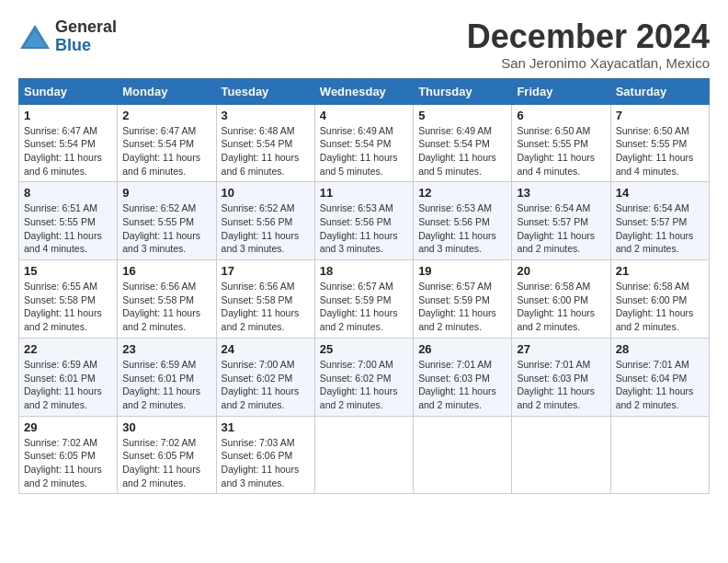 The image size is (728, 563). Describe the element at coordinates (68, 307) in the screenshot. I see `day-info: Sunrise: 6:55 AM Sunset: 5:58 PM Dayligh…` at that location.